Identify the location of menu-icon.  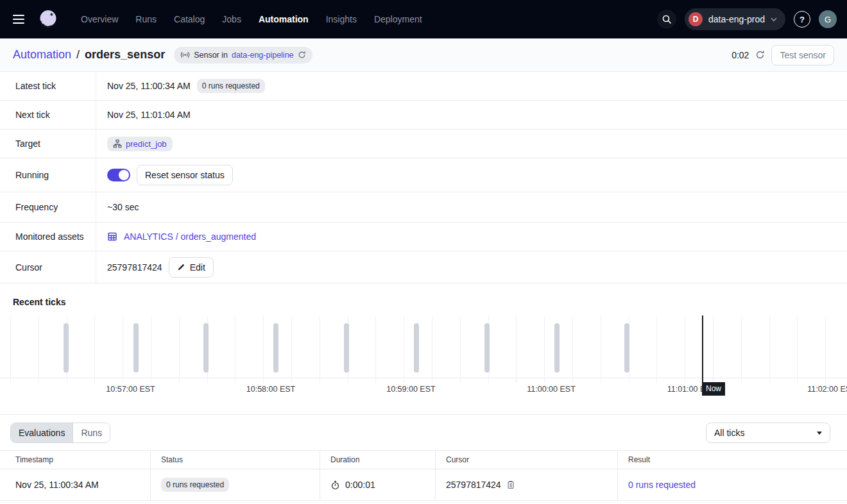
(19, 19).